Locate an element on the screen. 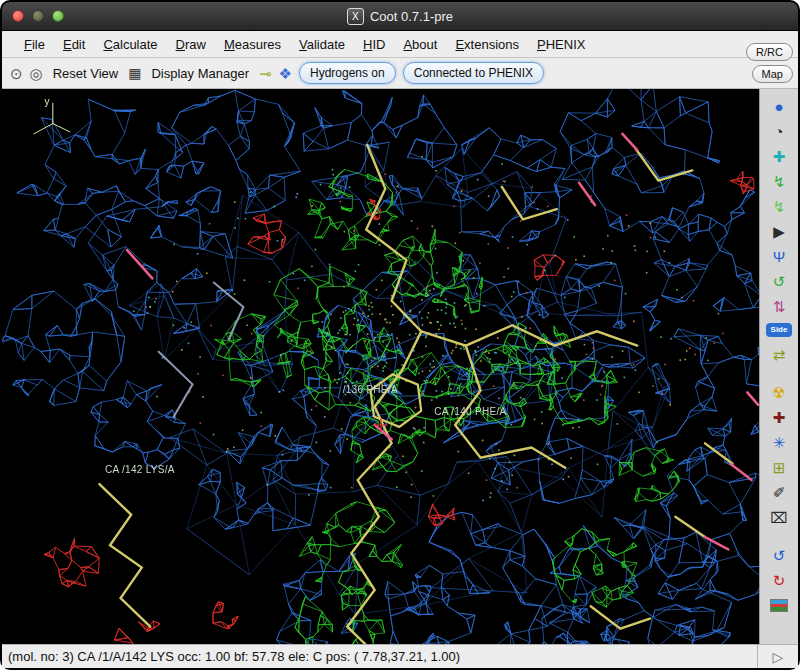 Image resolution: width=800 pixels, height=670 pixels. delete-icon: ⌧ is located at coordinates (779, 517).